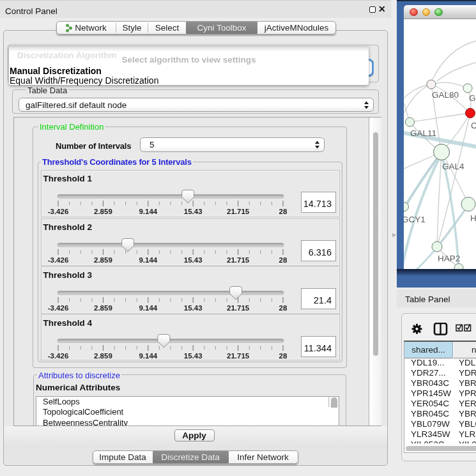 This screenshot has width=476, height=476. Describe the element at coordinates (473, 219) in the screenshot. I see `svg-text: H` at that location.